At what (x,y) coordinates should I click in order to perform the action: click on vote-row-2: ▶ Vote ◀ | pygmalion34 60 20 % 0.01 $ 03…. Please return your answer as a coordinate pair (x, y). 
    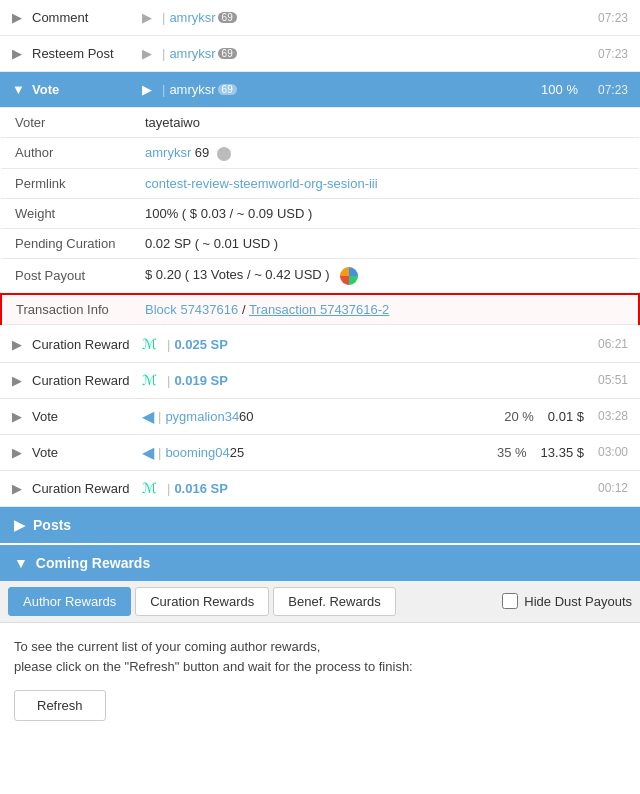
    Looking at the image, I should click on (320, 417).